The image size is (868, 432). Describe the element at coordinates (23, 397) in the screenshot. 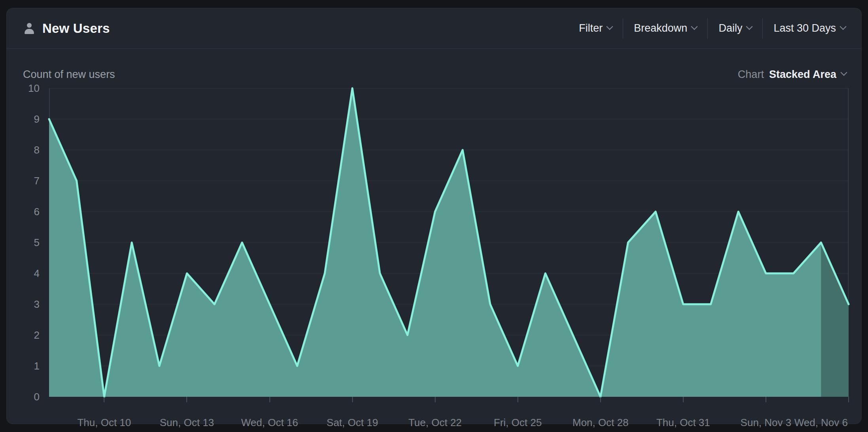

I see `y-axis-tick-label: 0` at that location.